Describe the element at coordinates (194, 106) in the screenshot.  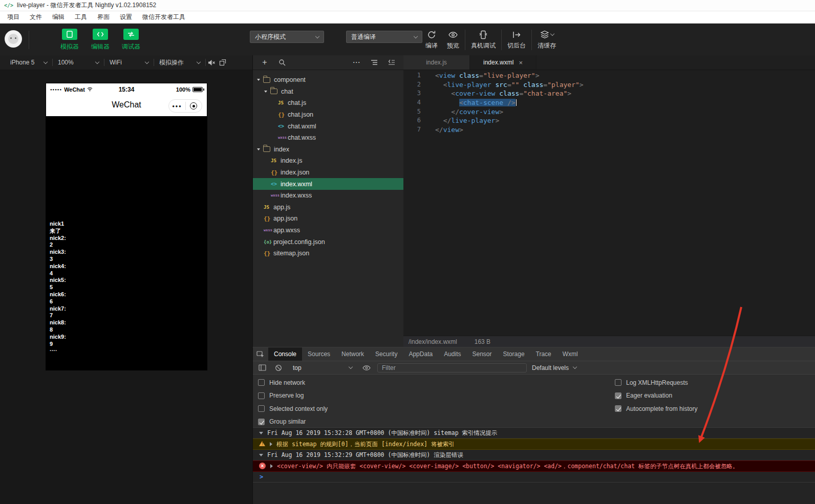
I see `record-icon` at that location.